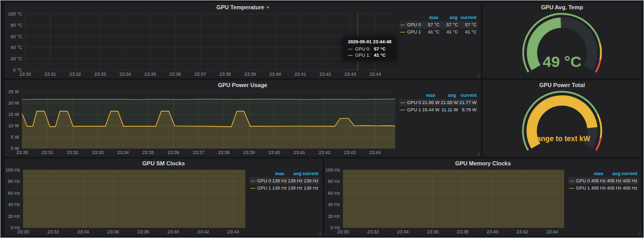 The height and width of the screenshot is (238, 644). I want to click on panel-title-gpu-sm-clocks: GPU SM Clocks, so click(164, 163).